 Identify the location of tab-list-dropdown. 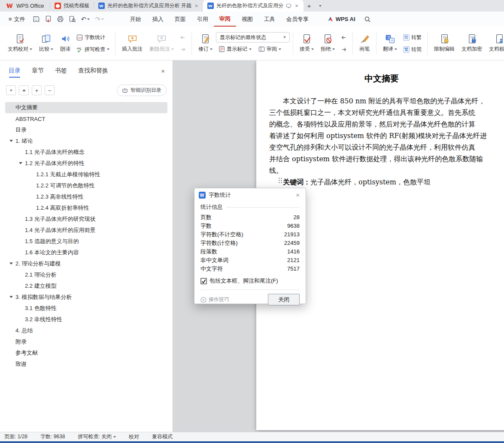
(320, 6).